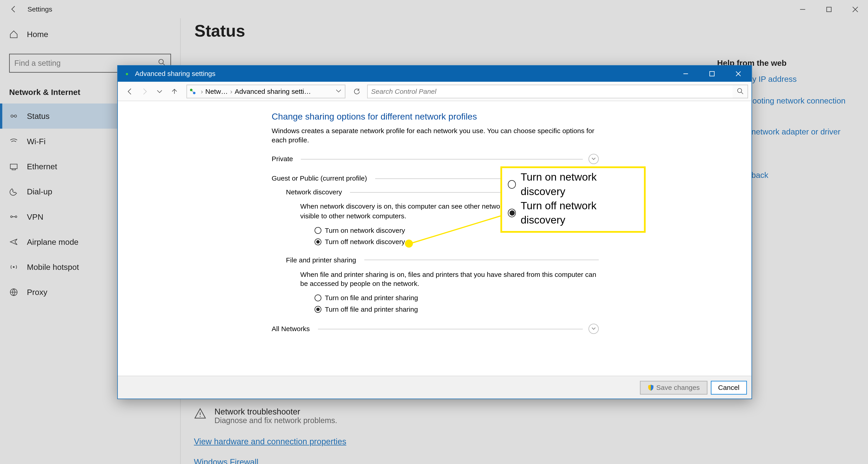 The height and width of the screenshot is (464, 868). I want to click on nav-recent-button, so click(160, 91).